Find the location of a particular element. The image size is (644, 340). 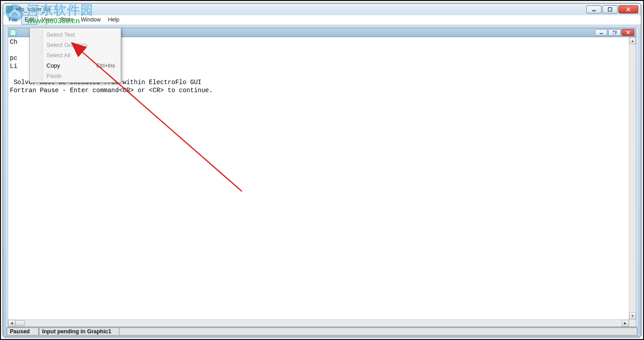

scroll-corner is located at coordinates (632, 323).